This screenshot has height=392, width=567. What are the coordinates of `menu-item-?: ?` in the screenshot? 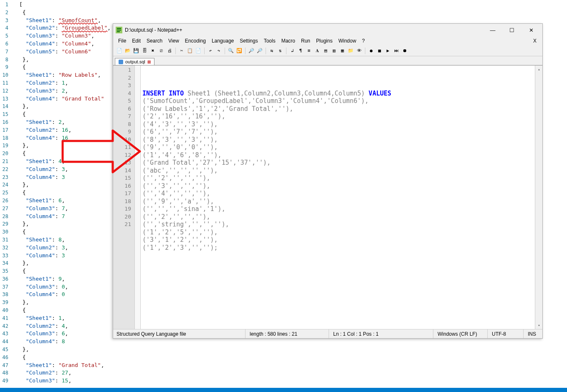 It's located at (363, 41).